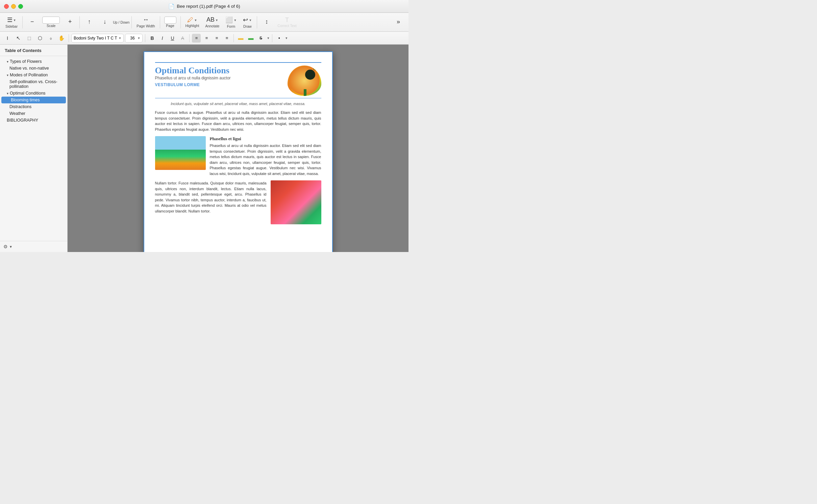 Image resolution: width=817 pixels, height=504 pixels. I want to click on eraser-tool: ⬨, so click(51, 38).